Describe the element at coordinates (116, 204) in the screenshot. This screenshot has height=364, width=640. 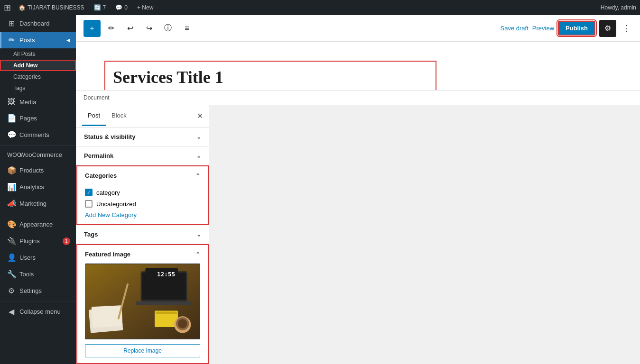
I see `category-label-uncategorized: Uncategorized` at that location.